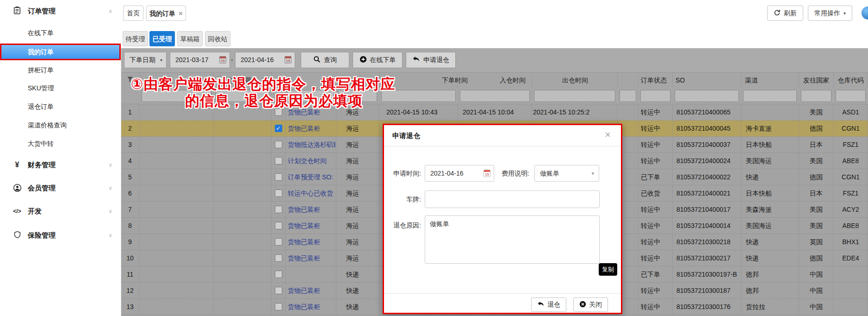 This screenshot has height=316, width=868. Describe the element at coordinates (827, 13) in the screenshot. I see `common-actions-label: 常用操作` at that location.